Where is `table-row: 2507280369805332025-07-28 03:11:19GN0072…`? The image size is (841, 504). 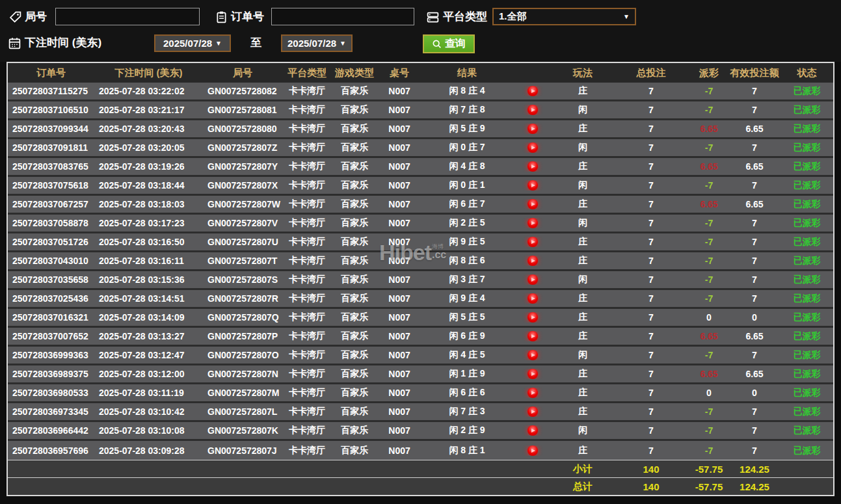
table-row: 2507280369805332025-07-28 03:11:19GN0072… is located at coordinates (420, 394).